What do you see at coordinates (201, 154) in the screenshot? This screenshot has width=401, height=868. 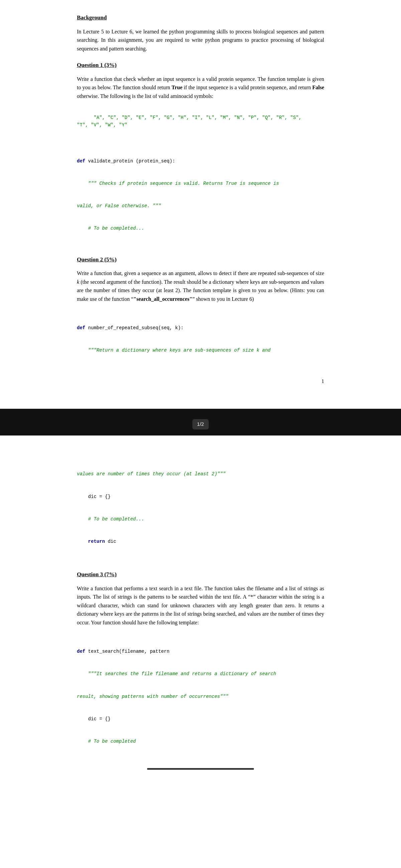 I see `question1-section: Question 1 (3%) Write a function that ch…` at bounding box center [201, 154].